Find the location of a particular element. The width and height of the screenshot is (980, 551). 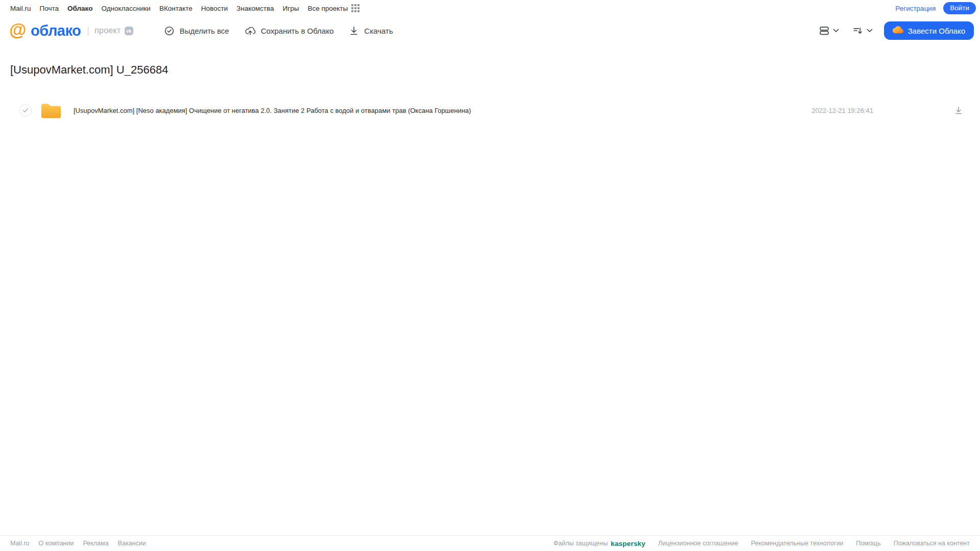

protected-label: Файлы защищены is located at coordinates (581, 543).